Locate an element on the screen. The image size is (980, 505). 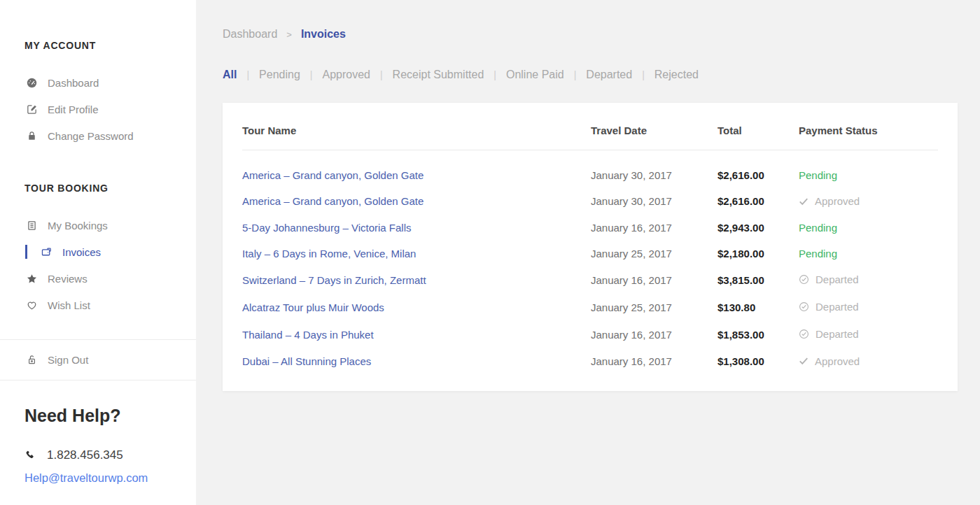
tab-pending: Pending is located at coordinates (280, 75).